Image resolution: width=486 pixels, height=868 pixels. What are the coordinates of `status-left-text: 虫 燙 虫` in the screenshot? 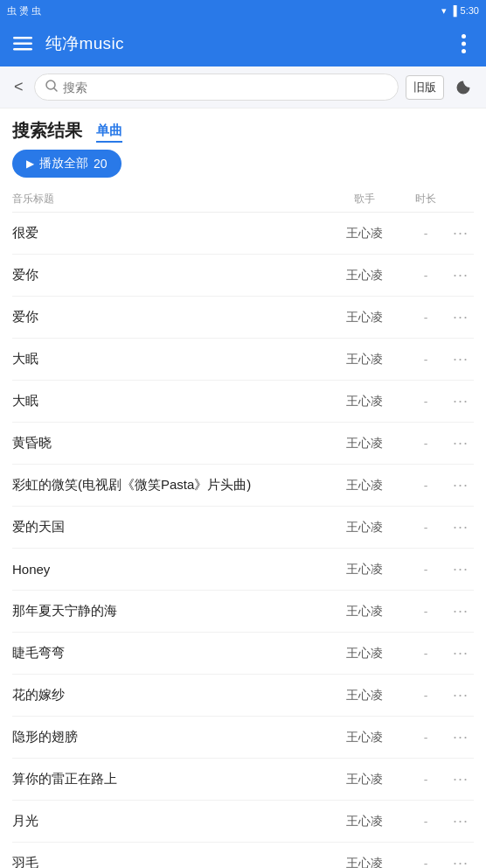 It's located at (24, 10).